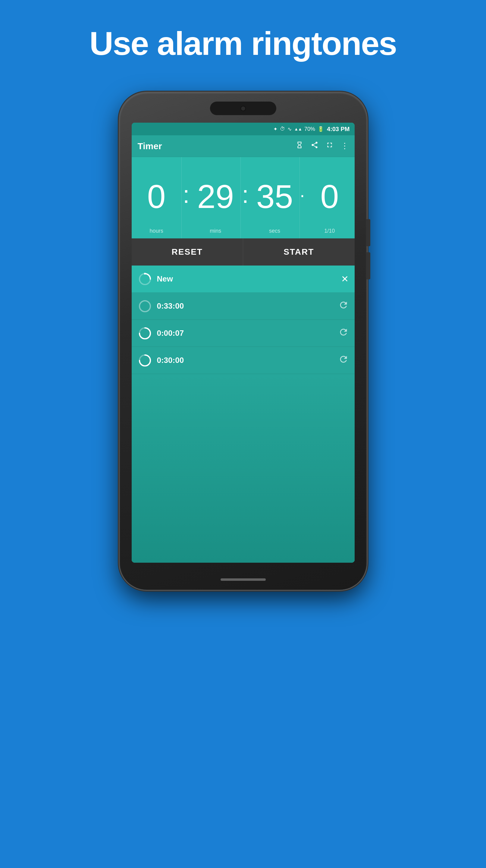 This screenshot has width=486, height=868. Describe the element at coordinates (216, 231) in the screenshot. I see `minutes-label: mins` at that location.